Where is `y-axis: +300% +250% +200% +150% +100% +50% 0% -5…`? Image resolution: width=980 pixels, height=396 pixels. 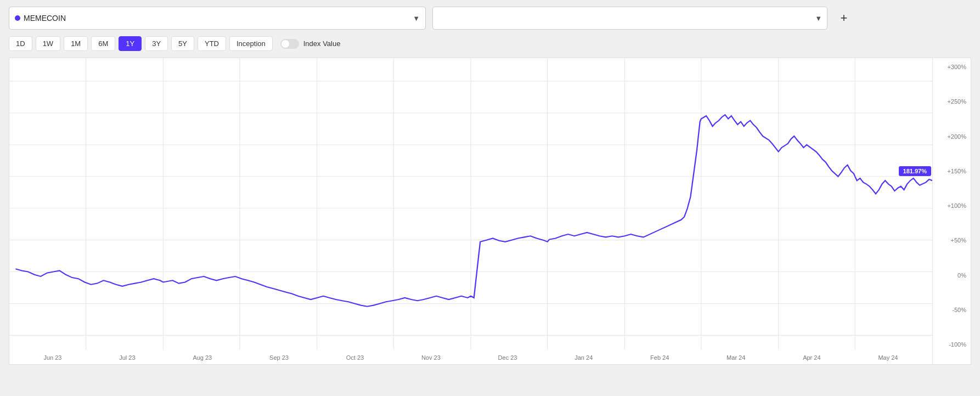
y-axis: +300% +250% +200% +150% +100% +50% 0% -5… is located at coordinates (951, 211).